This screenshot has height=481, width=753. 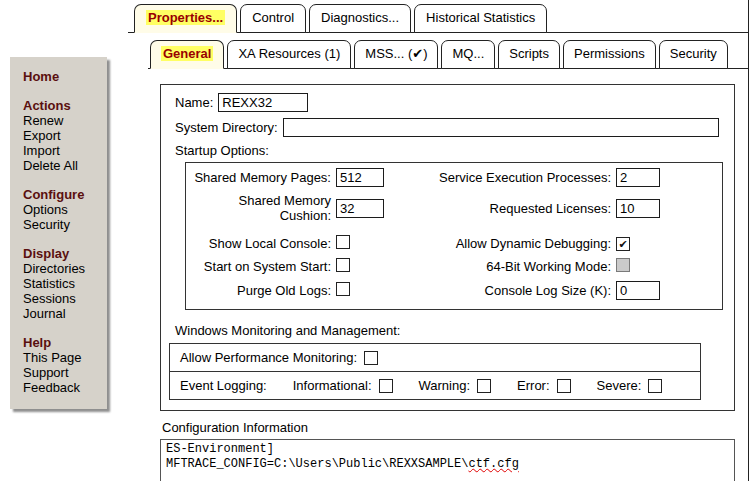 What do you see at coordinates (524, 266) in the screenshot?
I see `working-mode-64bit-label: 64-Bit Working Mode:` at bounding box center [524, 266].